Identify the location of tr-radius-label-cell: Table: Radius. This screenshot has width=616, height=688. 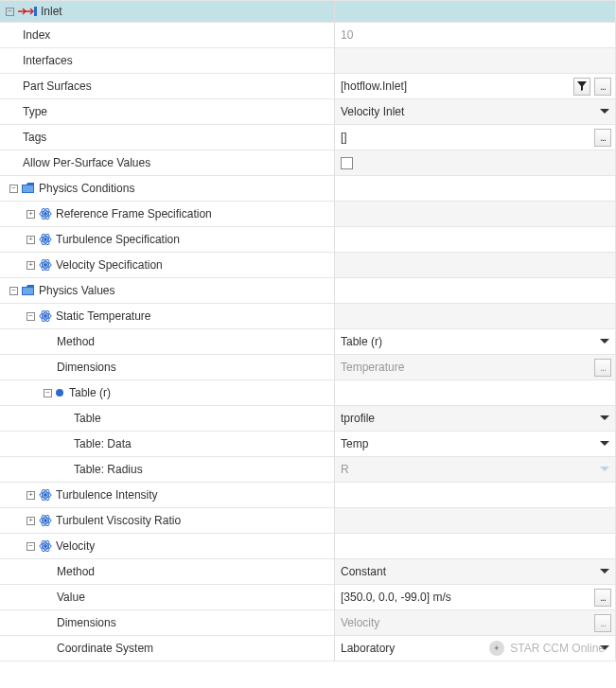
(167, 469).